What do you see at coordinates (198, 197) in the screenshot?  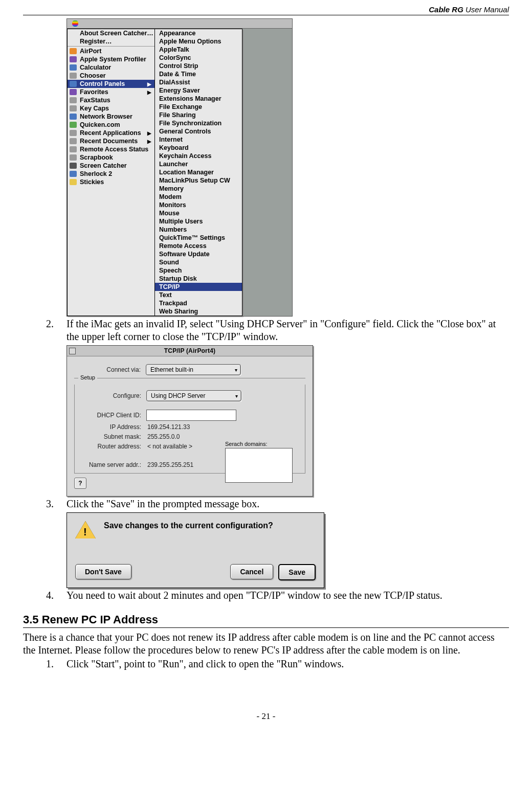 I see `submenu-item: Modem` at bounding box center [198, 197].